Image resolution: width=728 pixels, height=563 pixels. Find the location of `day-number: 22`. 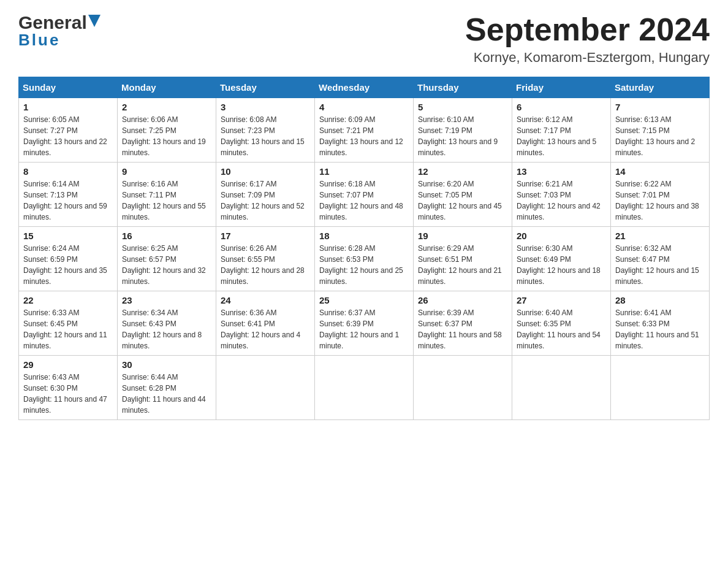

day-number: 22 is located at coordinates (68, 301).